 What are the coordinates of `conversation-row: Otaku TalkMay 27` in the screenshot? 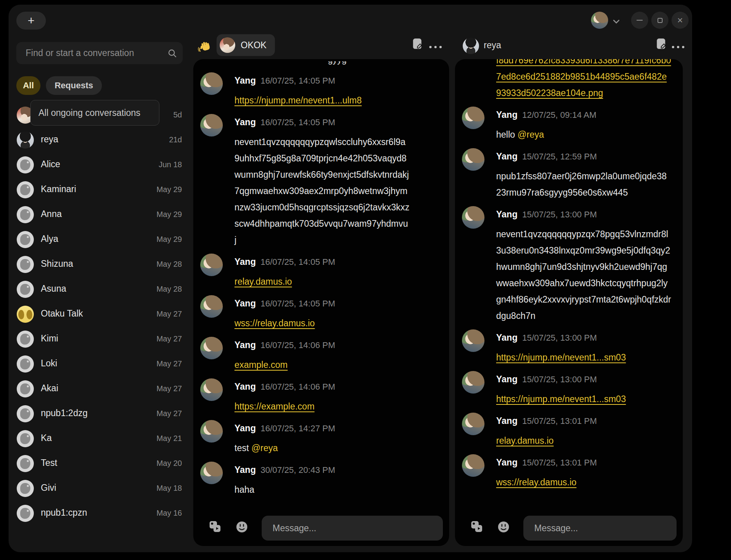 It's located at (100, 314).